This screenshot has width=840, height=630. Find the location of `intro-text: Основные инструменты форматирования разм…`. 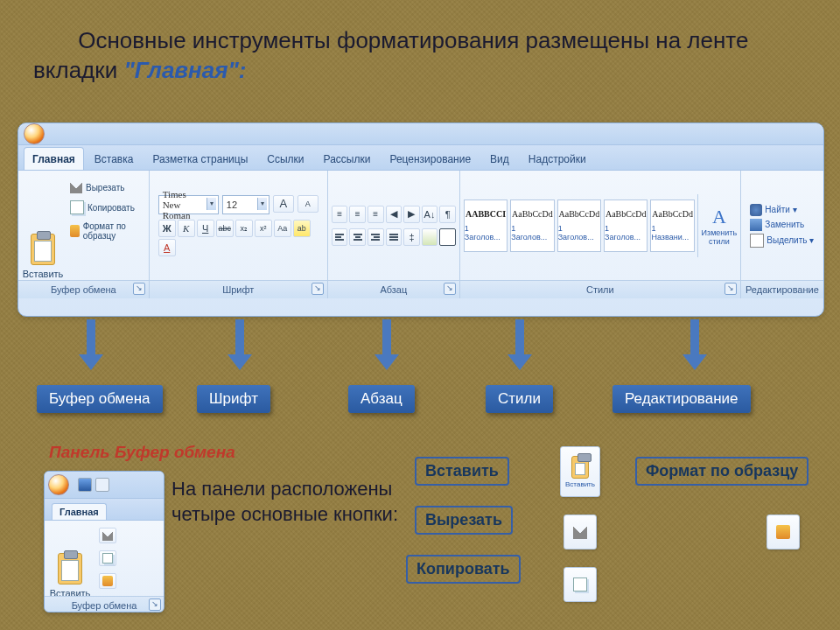

intro-text: Основные инструменты форматирования разм… is located at coordinates (424, 56).